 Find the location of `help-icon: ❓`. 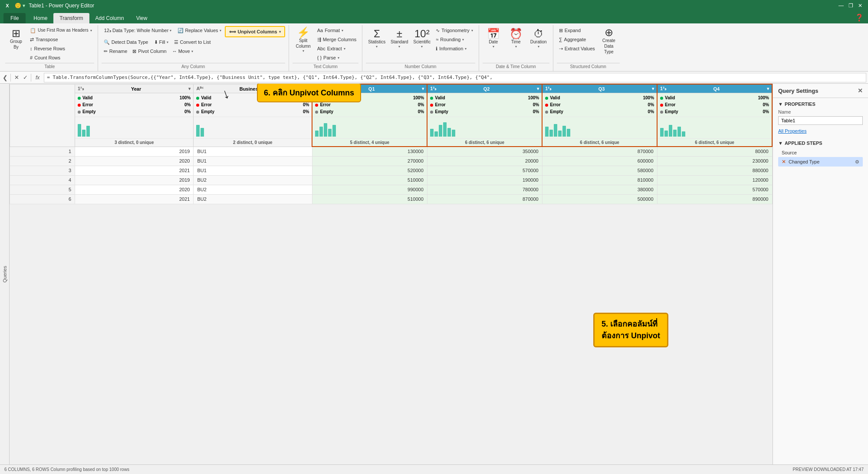

help-icon: ❓ is located at coordinates (859, 17).